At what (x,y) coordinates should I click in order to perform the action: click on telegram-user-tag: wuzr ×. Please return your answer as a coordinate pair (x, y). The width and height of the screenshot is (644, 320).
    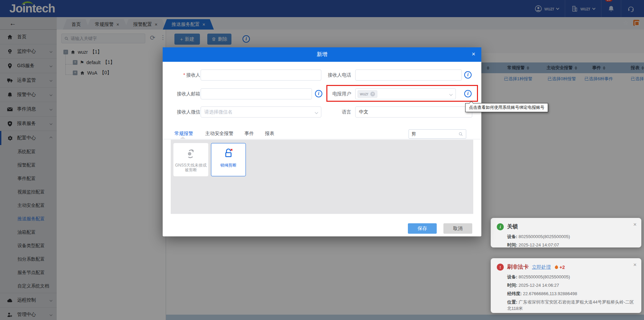
    Looking at the image, I should click on (368, 94).